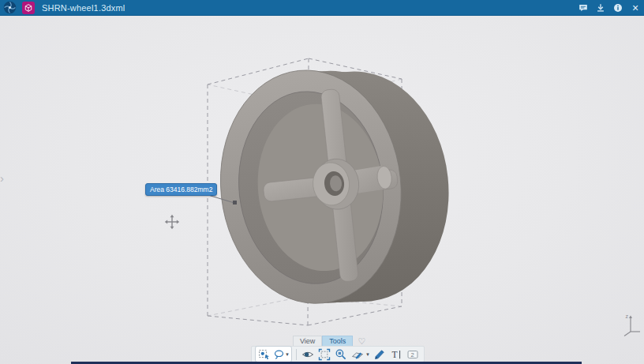 The width and height of the screenshot is (644, 364). I want to click on text-annotation-tool: T, so click(396, 355).